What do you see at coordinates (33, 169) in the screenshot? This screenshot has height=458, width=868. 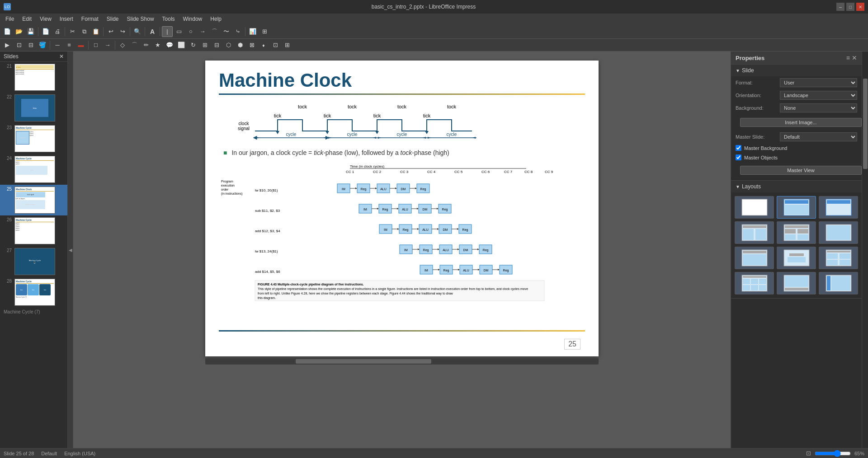 I see `slide-thumb-24: 24 Machine Cycle ■ text■ text chart` at bounding box center [33, 169].